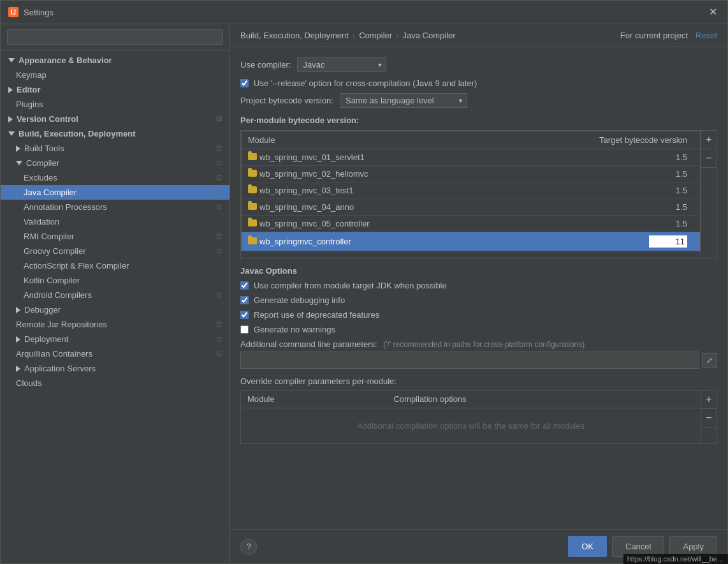 This screenshot has height=564, width=728. Describe the element at coordinates (115, 369) in the screenshot. I see `sidebar-item-app-servers: Application Servers` at that location.